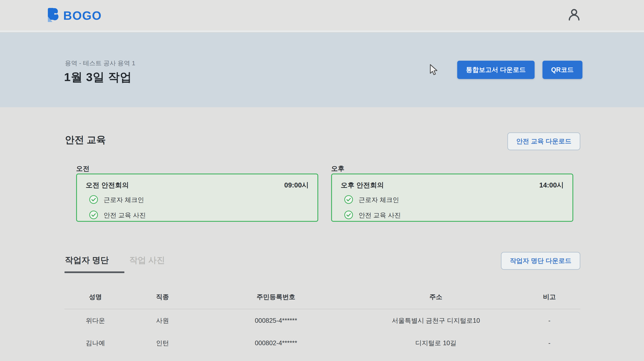  Describe the element at coordinates (83, 169) in the screenshot. I see `morning-period-label: 오전` at that location.